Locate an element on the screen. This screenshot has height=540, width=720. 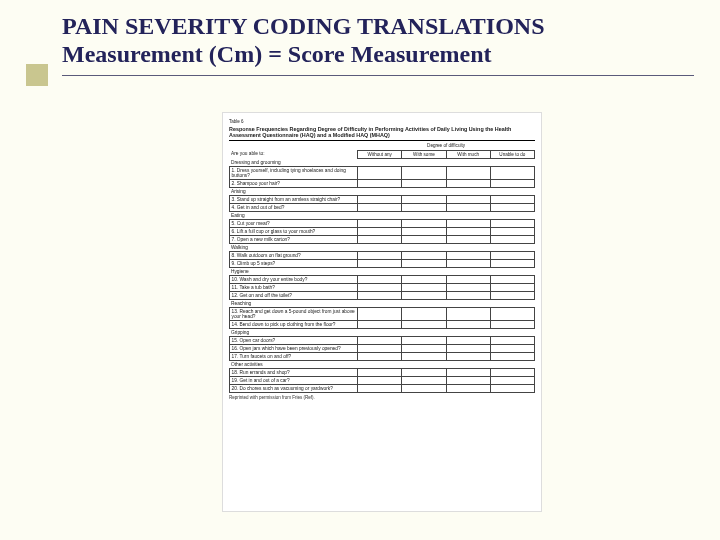
col-1: With some is located at coordinates (424, 155).